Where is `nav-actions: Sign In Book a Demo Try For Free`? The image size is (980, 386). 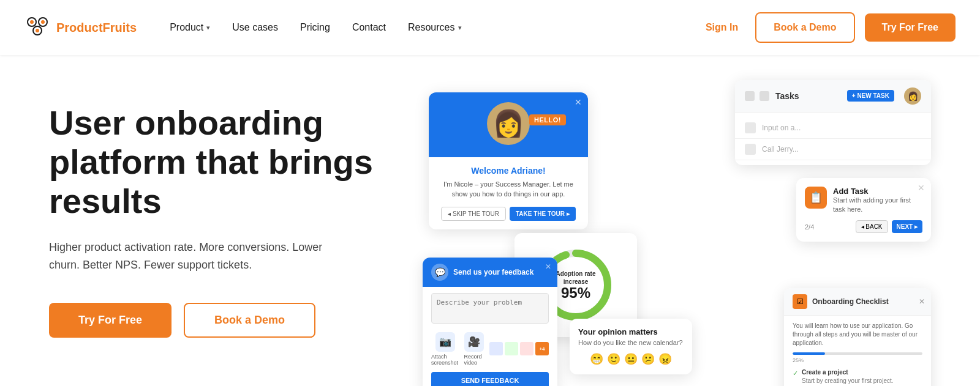 nav-actions: Sign In Book a Demo Try For Free is located at coordinates (827, 28).